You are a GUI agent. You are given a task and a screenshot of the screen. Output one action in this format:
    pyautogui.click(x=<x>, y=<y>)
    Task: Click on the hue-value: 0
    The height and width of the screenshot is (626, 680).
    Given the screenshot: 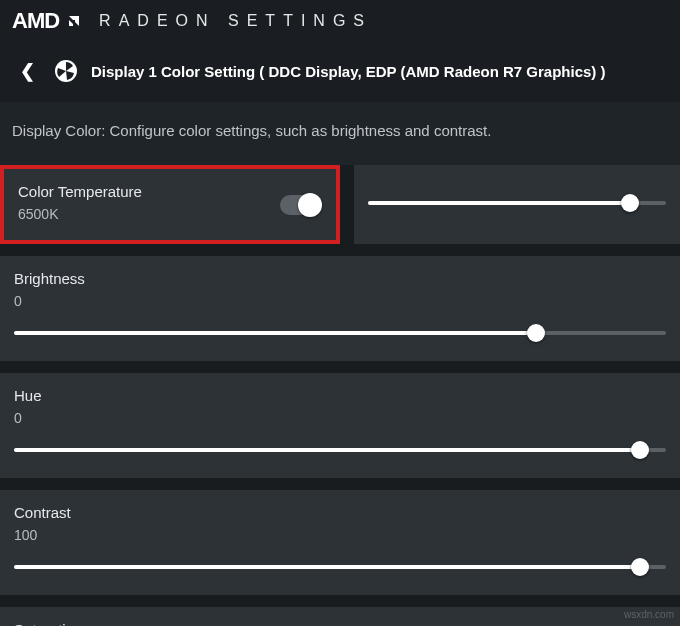 What is the action you would take?
    pyautogui.click(x=340, y=418)
    